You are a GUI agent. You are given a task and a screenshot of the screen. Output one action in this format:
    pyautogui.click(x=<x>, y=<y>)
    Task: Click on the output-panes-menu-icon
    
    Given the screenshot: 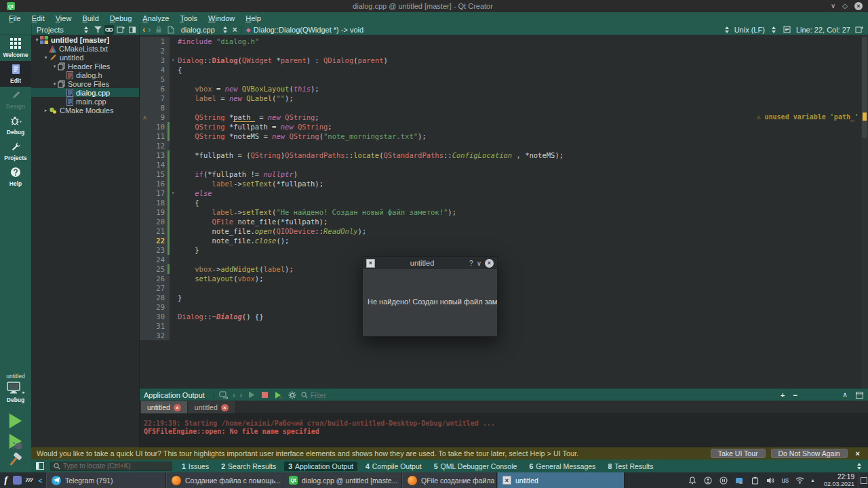 What is the action you would take?
    pyautogui.click(x=859, y=466)
    